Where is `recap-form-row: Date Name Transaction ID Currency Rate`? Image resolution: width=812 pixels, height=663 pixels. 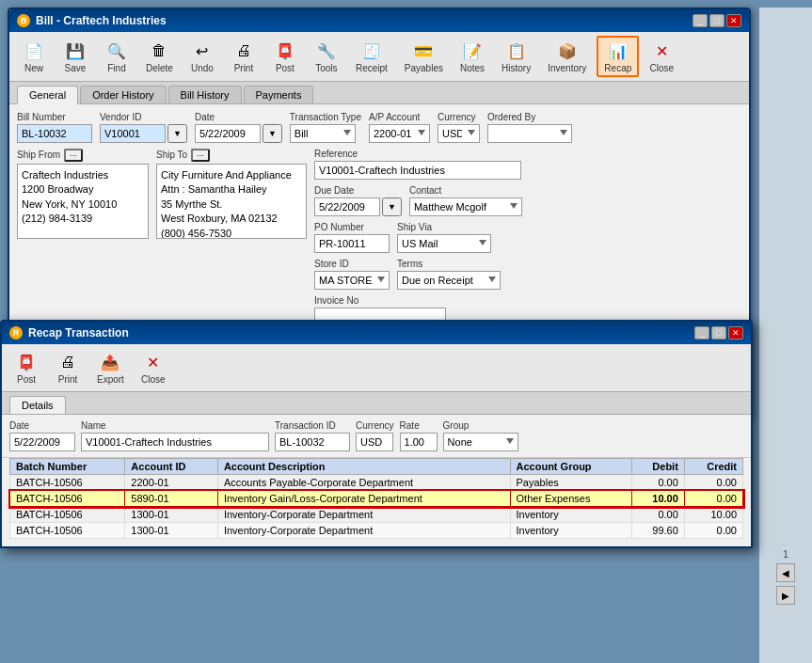
recap-form-row: Date Name Transaction ID Currency Rate is located at coordinates (376, 436).